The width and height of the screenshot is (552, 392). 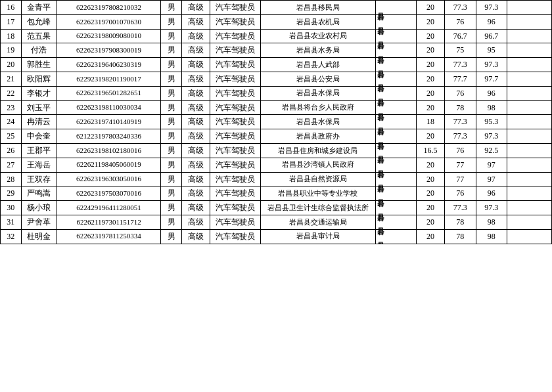 What do you see at coordinates (318, 179) in the screenshot?
I see `cell-unit: 岩昌县自然资源局` at bounding box center [318, 179].